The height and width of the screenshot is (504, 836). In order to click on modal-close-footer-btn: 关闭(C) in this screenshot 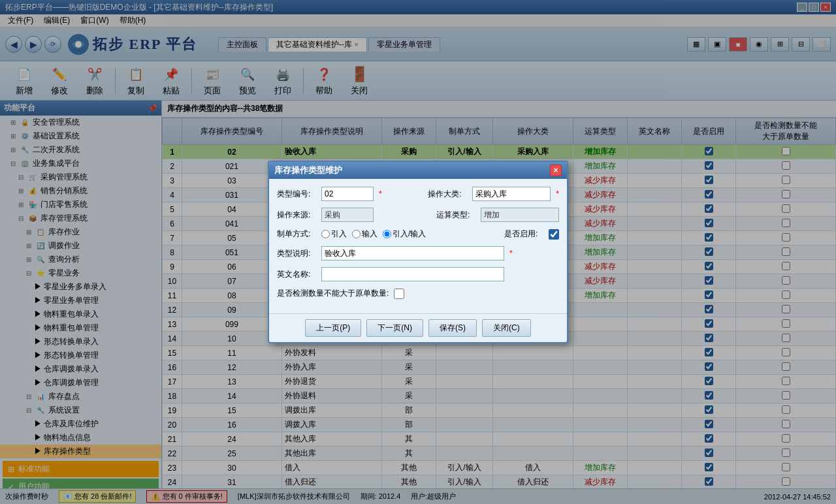, I will do `click(507, 328)`.